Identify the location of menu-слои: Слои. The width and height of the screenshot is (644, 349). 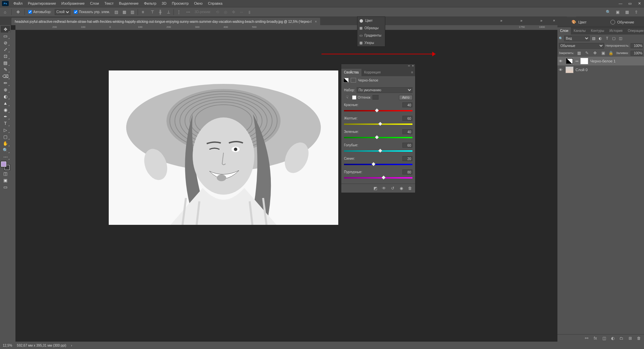
(95, 3).